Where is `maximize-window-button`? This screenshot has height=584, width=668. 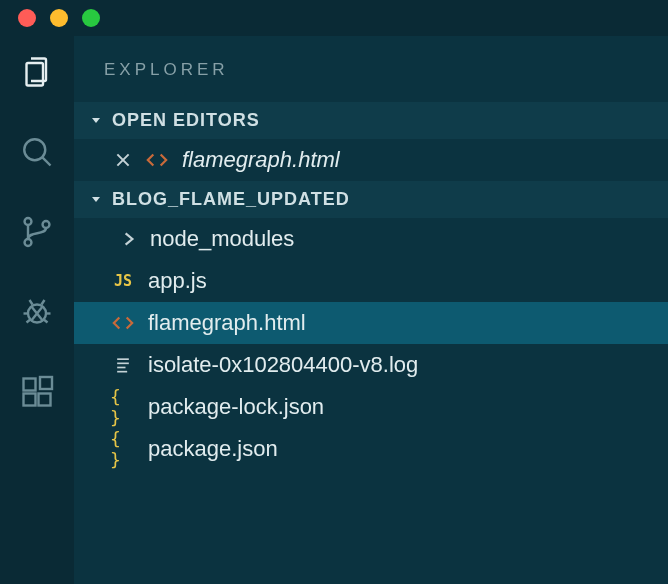
maximize-window-button is located at coordinates (91, 18).